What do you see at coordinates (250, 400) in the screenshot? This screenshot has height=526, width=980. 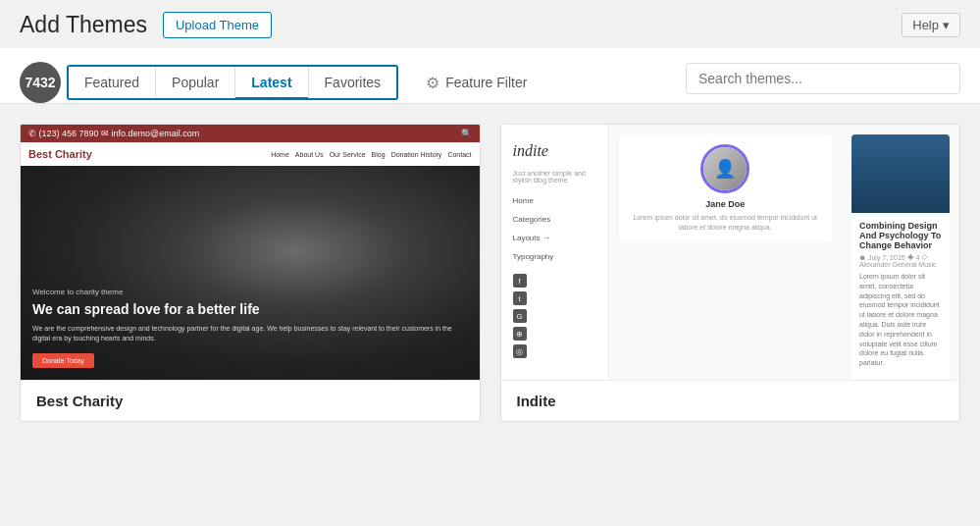 I see `theme-name-best-charity: Best Charity` at bounding box center [250, 400].